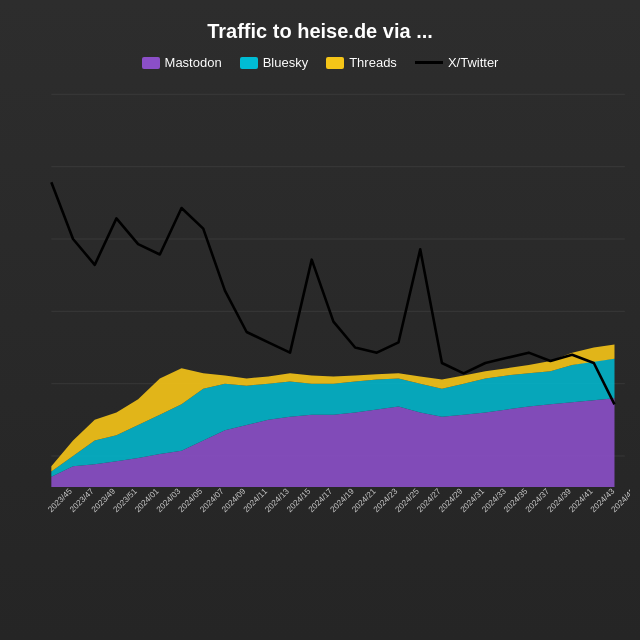  What do you see at coordinates (249, 63) in the screenshot?
I see `bluesky-swatch` at bounding box center [249, 63].